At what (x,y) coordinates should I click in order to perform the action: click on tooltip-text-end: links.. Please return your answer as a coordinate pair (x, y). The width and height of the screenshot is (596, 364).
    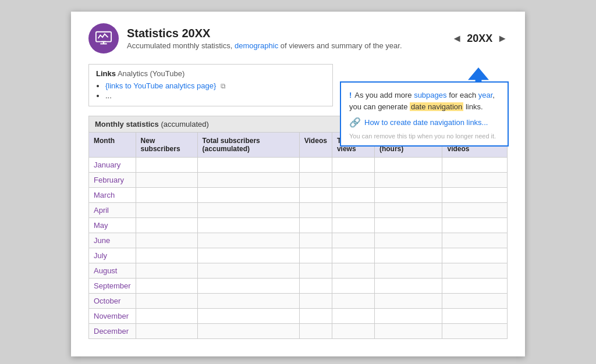
    Looking at the image, I should click on (473, 107).